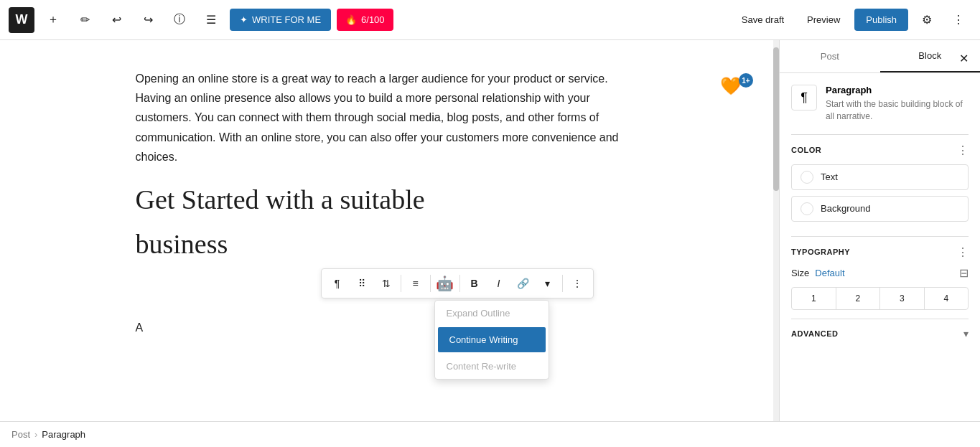 The width and height of the screenshot is (980, 447). Describe the element at coordinates (415, 283) in the screenshot. I see `align-icon: ≡` at that location.